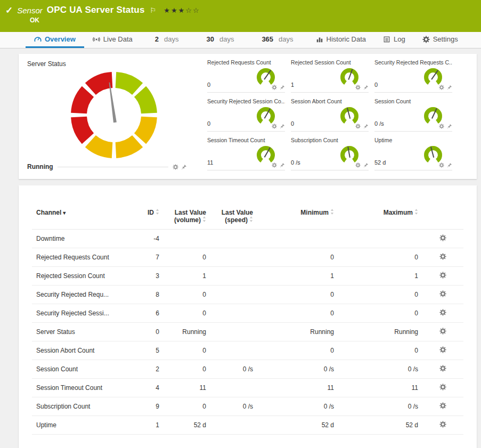 The image size is (481, 448). What do you see at coordinates (398, 213) in the screenshot?
I see `col-label: Maximum` at bounding box center [398, 213].